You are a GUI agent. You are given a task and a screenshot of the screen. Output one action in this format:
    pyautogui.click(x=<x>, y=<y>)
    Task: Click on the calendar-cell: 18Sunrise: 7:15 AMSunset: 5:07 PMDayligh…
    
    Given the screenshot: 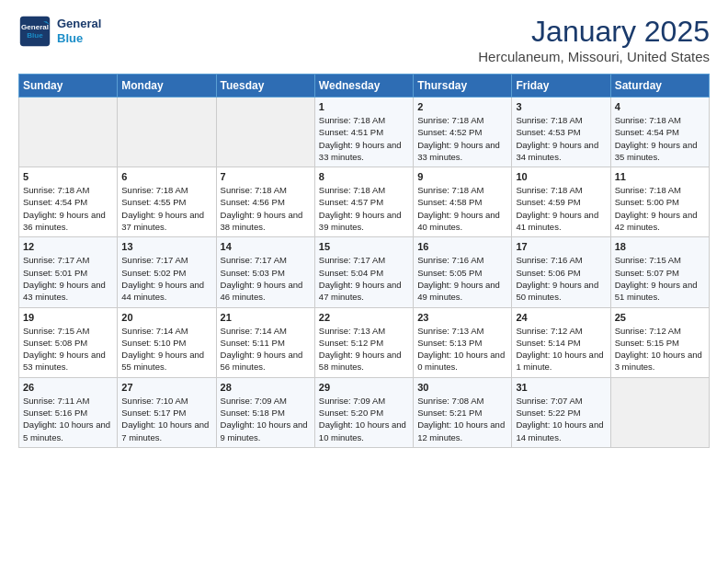 What is the action you would take?
    pyautogui.click(x=660, y=272)
    